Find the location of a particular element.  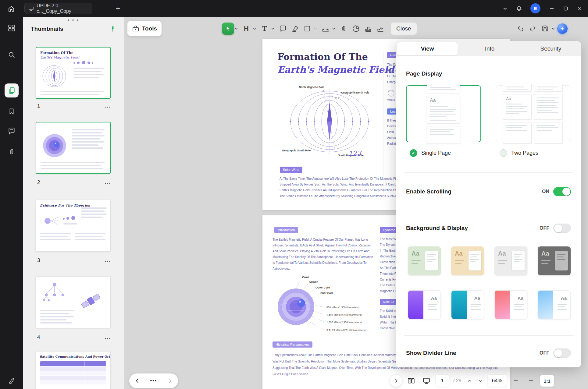

thumb1-more-button: ... is located at coordinates (108, 106).